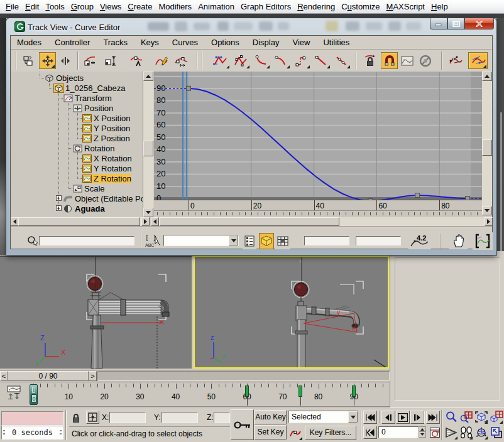 This screenshot has width=504, height=442. I want to click on current-frame-field: 0, so click(398, 432).